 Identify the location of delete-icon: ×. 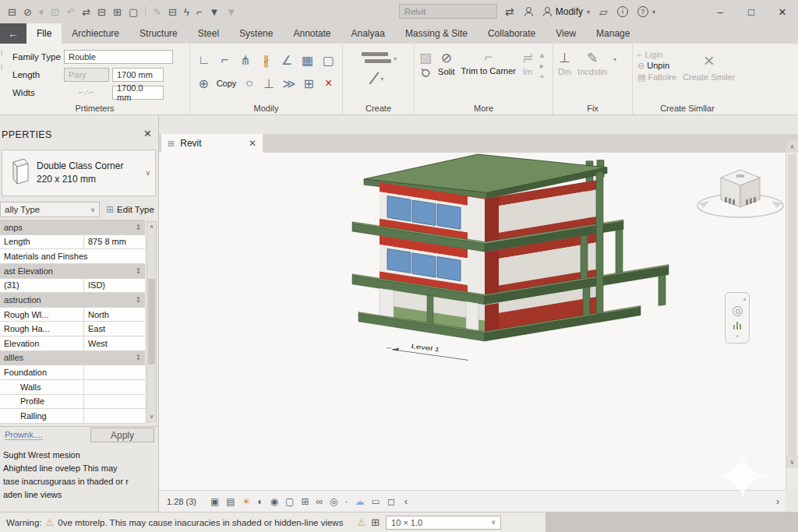
(329, 83).